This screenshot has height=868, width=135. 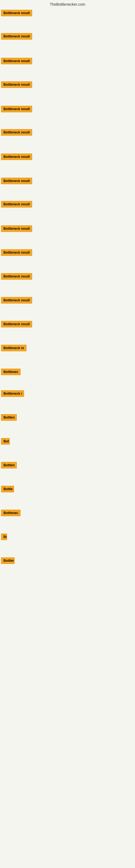 What do you see at coordinates (5, 442) in the screenshot?
I see `bottleneck-item-19: Bot` at bounding box center [5, 442].